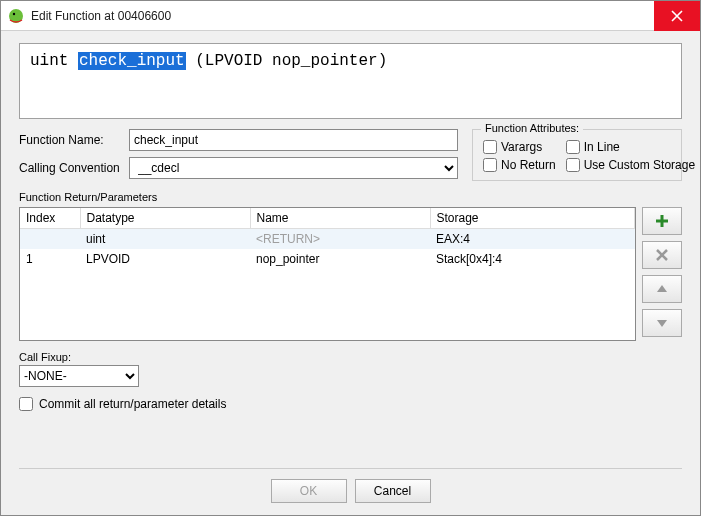 This screenshot has width=701, height=516. I want to click on mid-left: Function Name: Calling Convention __cdec…, so click(238, 154).